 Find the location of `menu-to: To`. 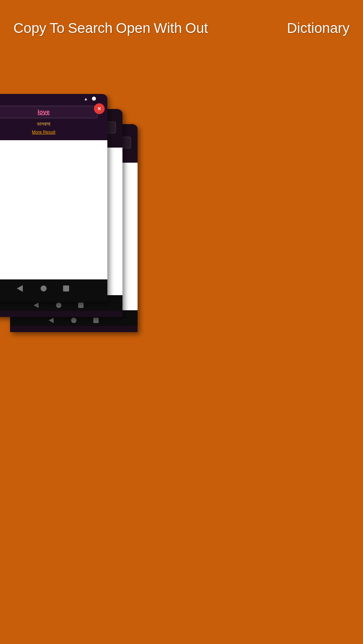

menu-to: To is located at coordinates (57, 28).